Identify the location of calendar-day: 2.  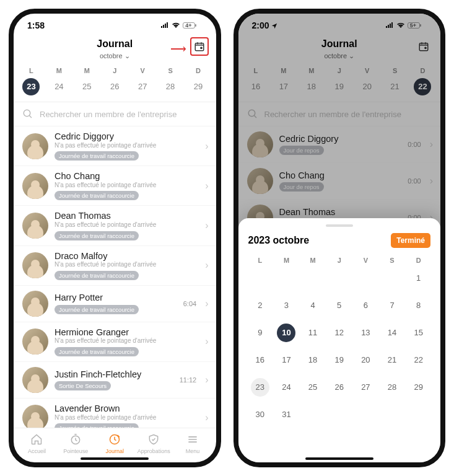
(260, 306).